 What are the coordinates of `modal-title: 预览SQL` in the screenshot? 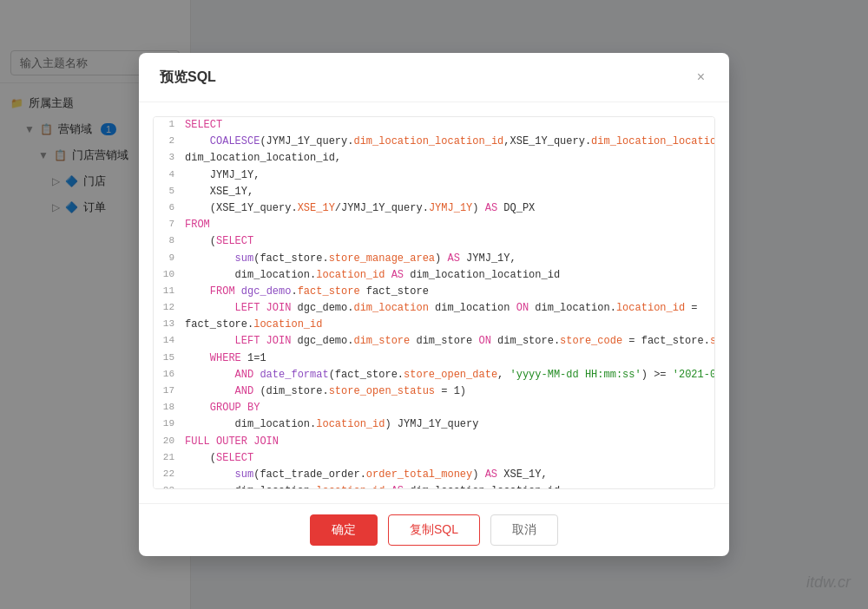 It's located at (187, 78).